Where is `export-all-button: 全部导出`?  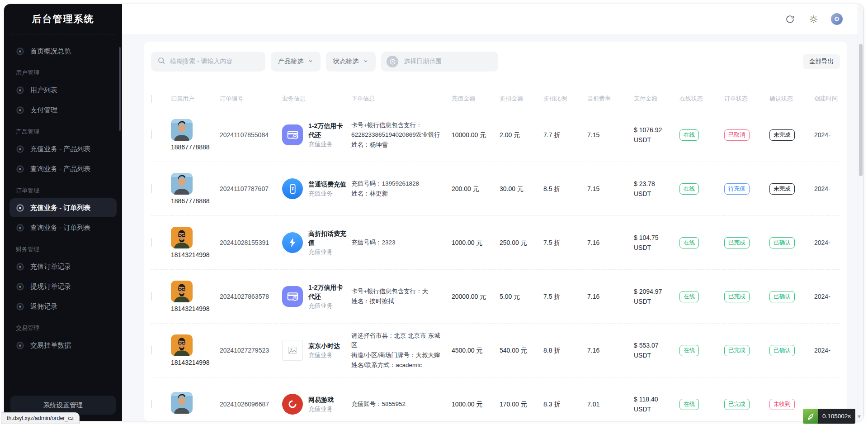 export-all-button: 全部导出 is located at coordinates (821, 62).